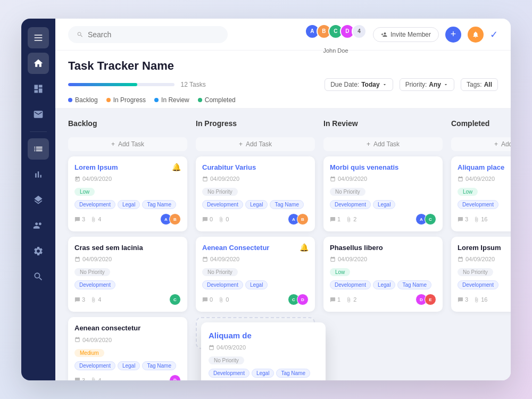 The height and width of the screenshot is (399, 532). What do you see at coordinates (128, 168) in the screenshot?
I see `task-card-header: Lorem Ipsum 🔔` at bounding box center [128, 168].